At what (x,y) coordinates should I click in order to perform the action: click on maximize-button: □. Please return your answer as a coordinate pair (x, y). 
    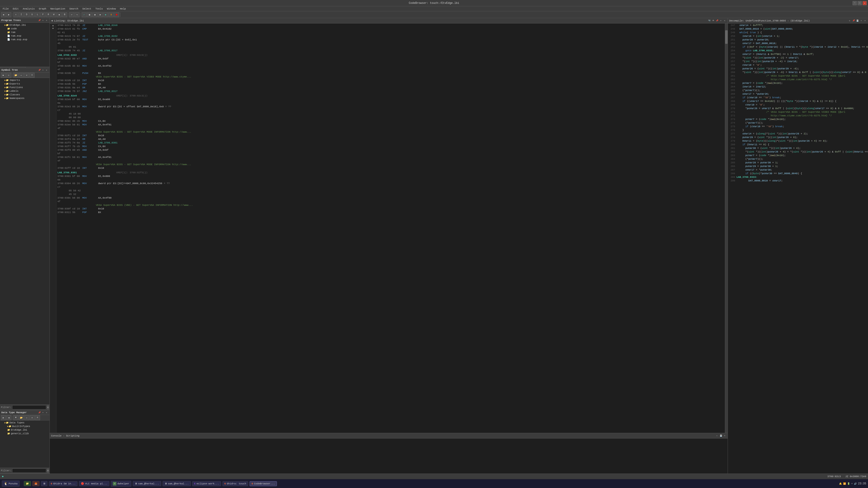
    Looking at the image, I should click on (860, 3).